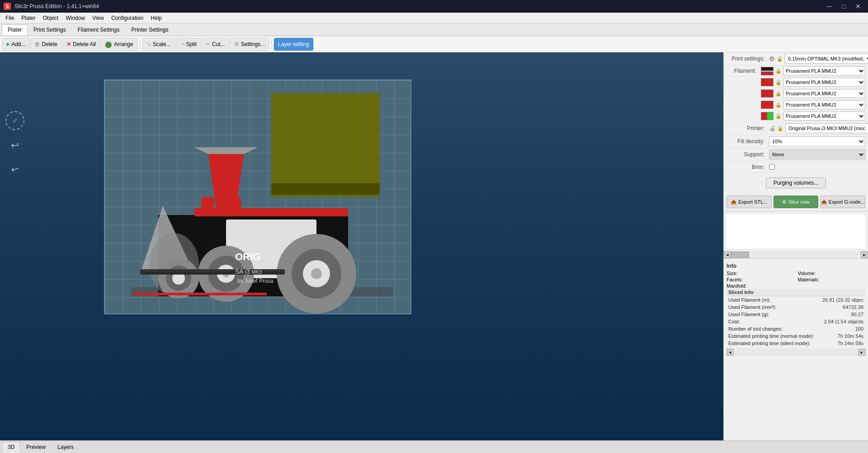 The height and width of the screenshot is (453, 868). I want to click on cut-button: ✂ Cut..., so click(215, 44).